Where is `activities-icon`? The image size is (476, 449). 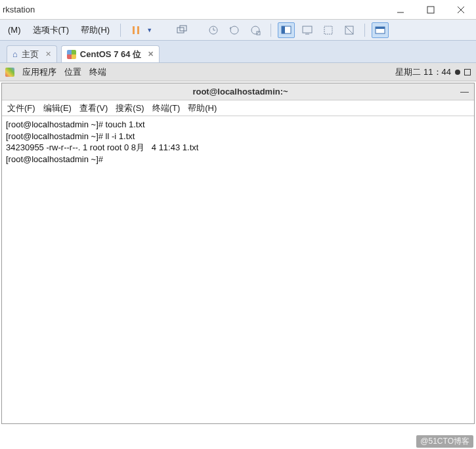
activities-icon is located at coordinates (10, 72).